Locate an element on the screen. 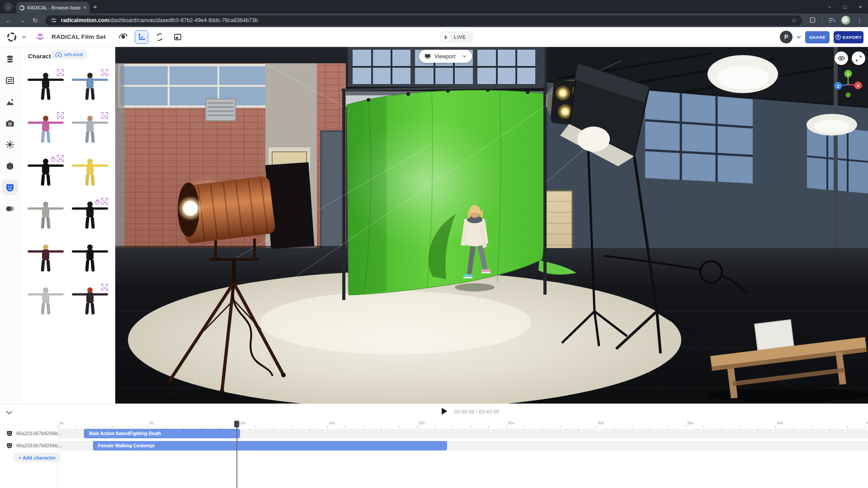  layers-icon is located at coordinates (10, 59).